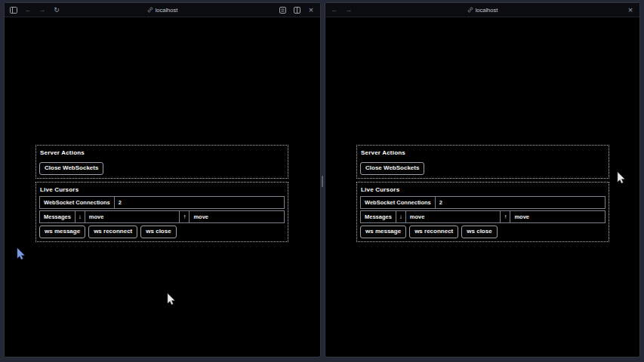 The height and width of the screenshot is (362, 644). What do you see at coordinates (482, 11) in the screenshot?
I see `titlebar-right: ← → localhost ×` at bounding box center [482, 11].